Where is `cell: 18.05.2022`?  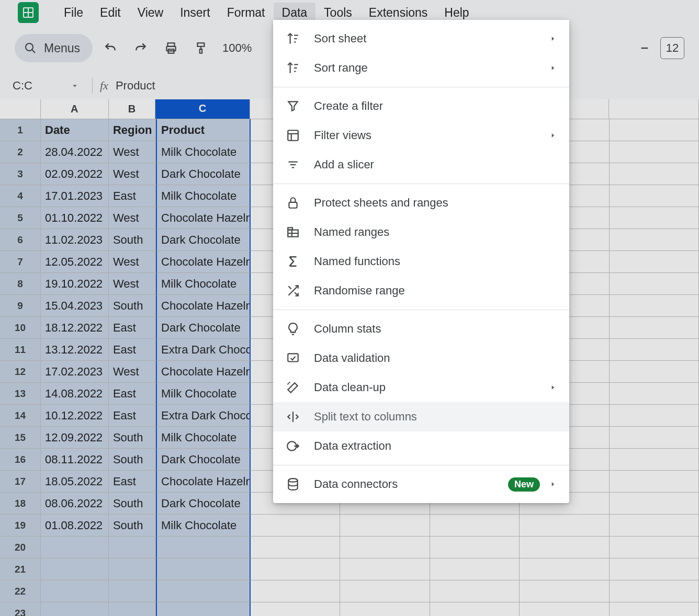 cell: 18.05.2022 is located at coordinates (75, 482).